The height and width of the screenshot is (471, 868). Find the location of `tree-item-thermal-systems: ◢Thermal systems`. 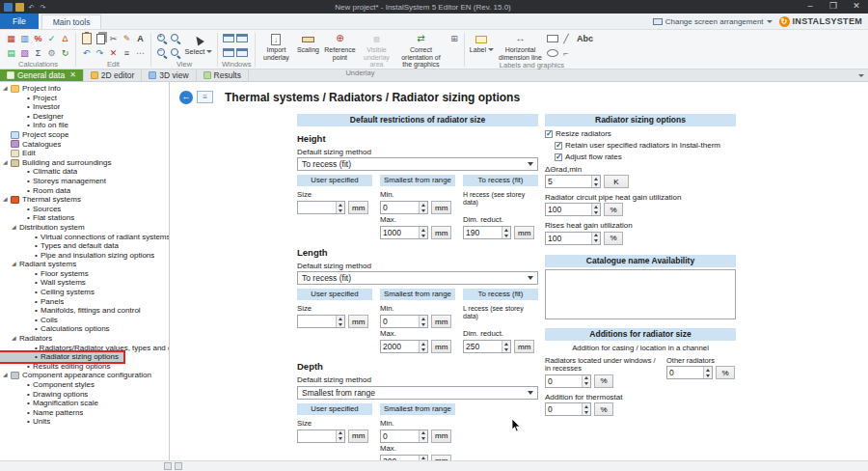

tree-item-thermal-systems: ◢Thermal systems is located at coordinates (85, 200).